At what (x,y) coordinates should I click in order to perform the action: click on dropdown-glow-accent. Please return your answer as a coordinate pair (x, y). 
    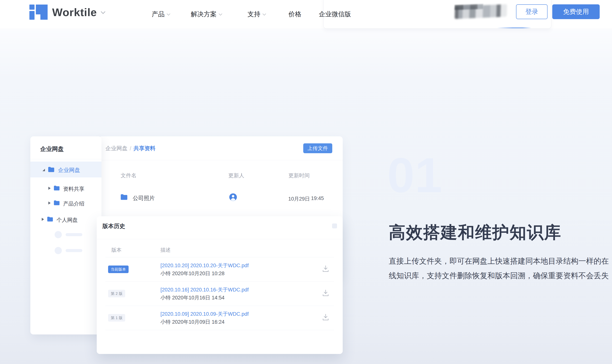
    Looking at the image, I should click on (514, 28).